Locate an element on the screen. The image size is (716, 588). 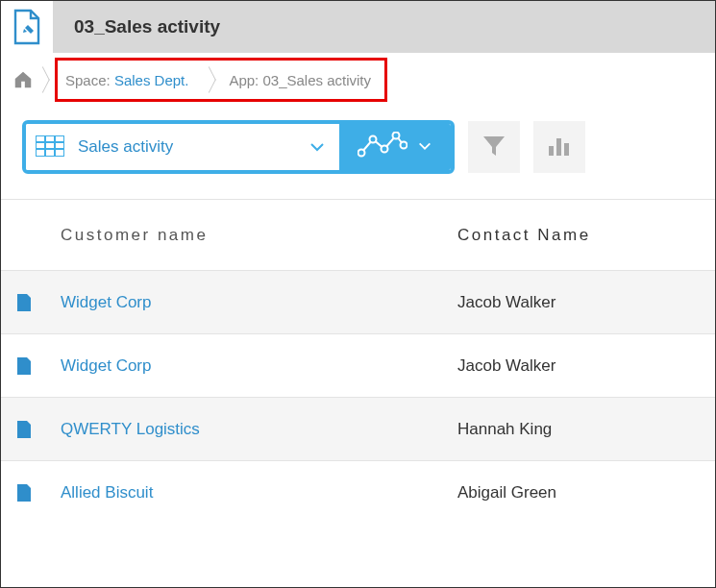
view-selector-current: Sales activity is located at coordinates (183, 147).